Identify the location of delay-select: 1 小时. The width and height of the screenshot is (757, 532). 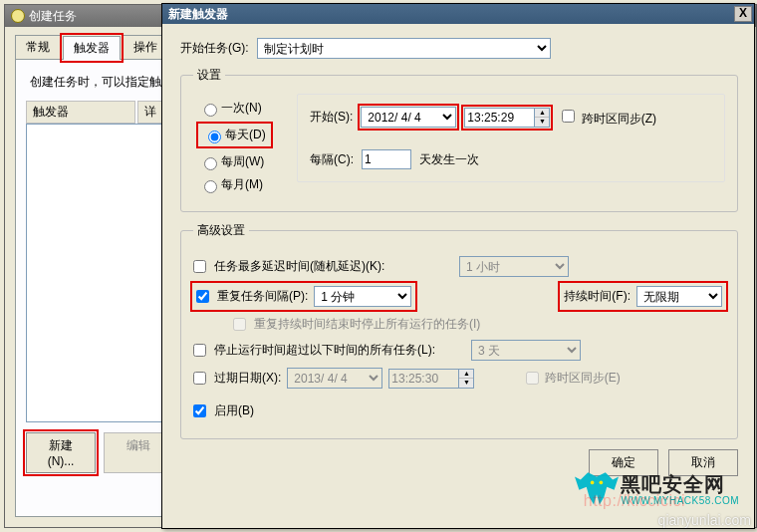
(514, 267).